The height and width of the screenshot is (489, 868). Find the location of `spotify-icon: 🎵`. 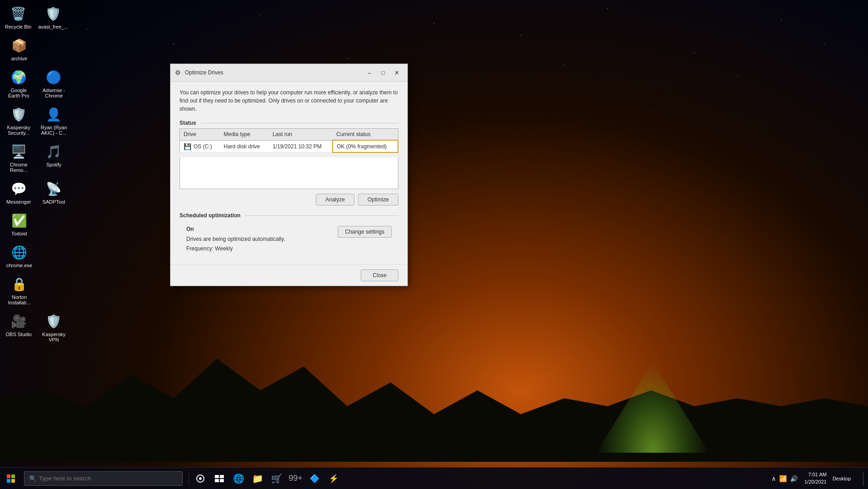

spotify-icon: 🎵 is located at coordinates (54, 152).